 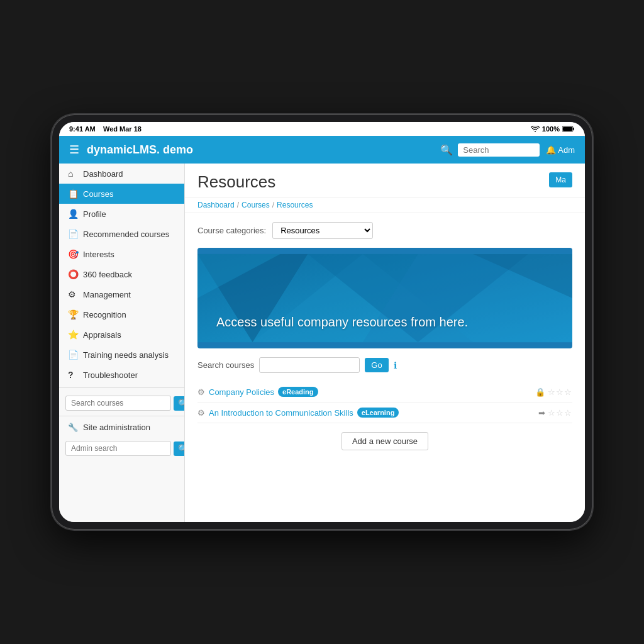 What do you see at coordinates (553, 392) in the screenshot?
I see `course-item-right: 🔒 ☆☆☆` at bounding box center [553, 392].